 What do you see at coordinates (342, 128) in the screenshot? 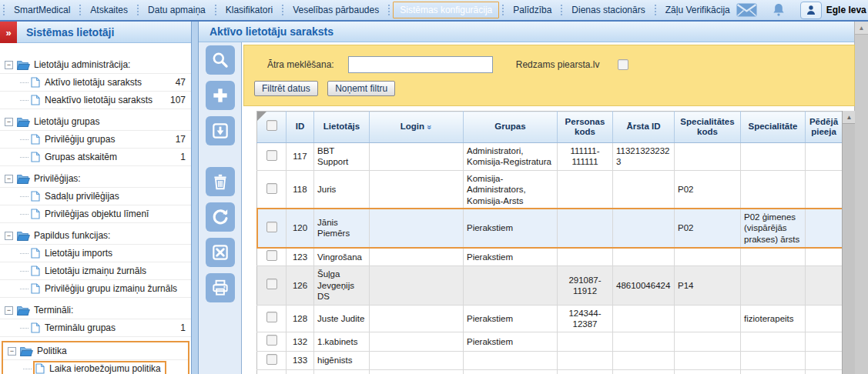
I see `column-header-lietot-js: Lietotājs` at bounding box center [342, 128].